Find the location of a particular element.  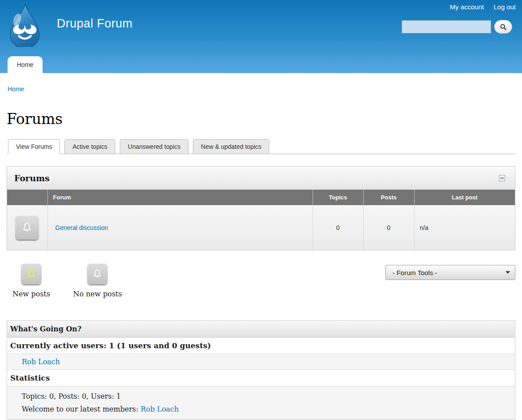

tab-active-topics: Active topics is located at coordinates (90, 147).